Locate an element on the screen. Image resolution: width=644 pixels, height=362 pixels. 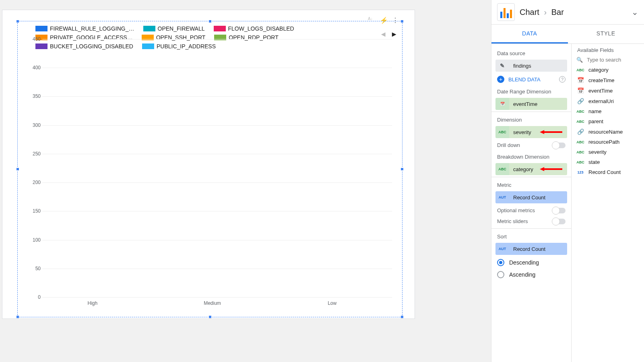
panel-tabs: DATA STYLE is located at coordinates (568, 34).